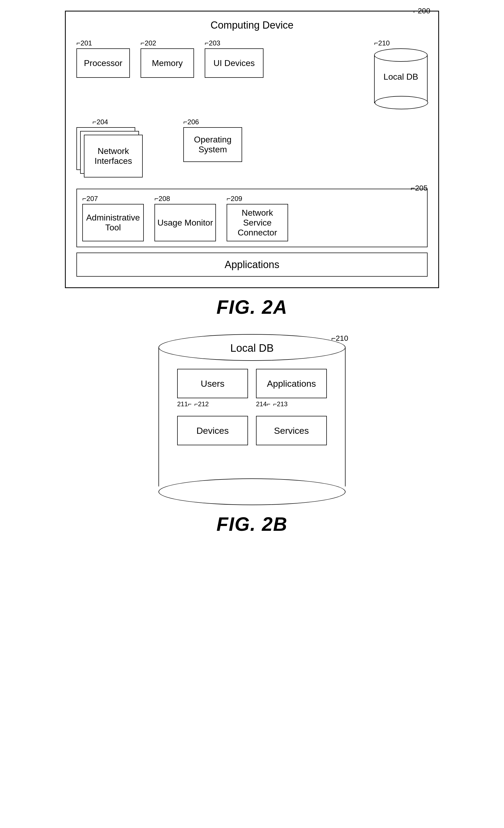 The width and height of the screenshot is (504, 828). What do you see at coordinates (212, 43) in the screenshot?
I see `ref-203: ⌐203` at bounding box center [212, 43].